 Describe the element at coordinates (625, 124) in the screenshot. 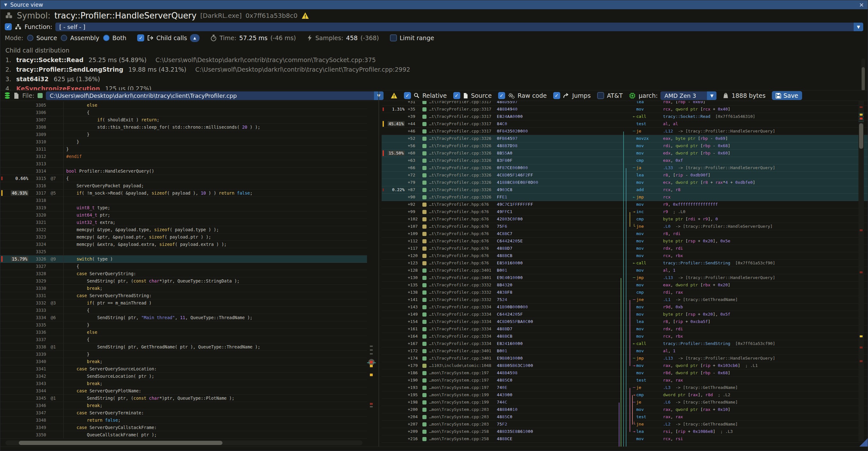

I see `asm-row: 45.41%+44…t\TracyProfiler.cpp:331784C0te…` at that location.